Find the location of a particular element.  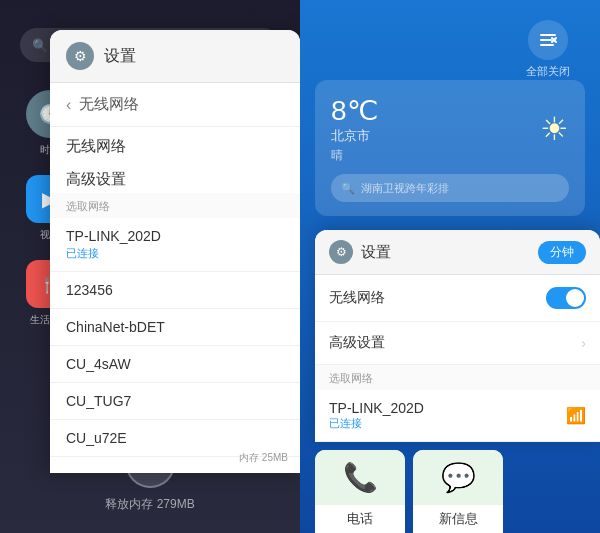

message-card-label: 新信息 is located at coordinates (458, 519).